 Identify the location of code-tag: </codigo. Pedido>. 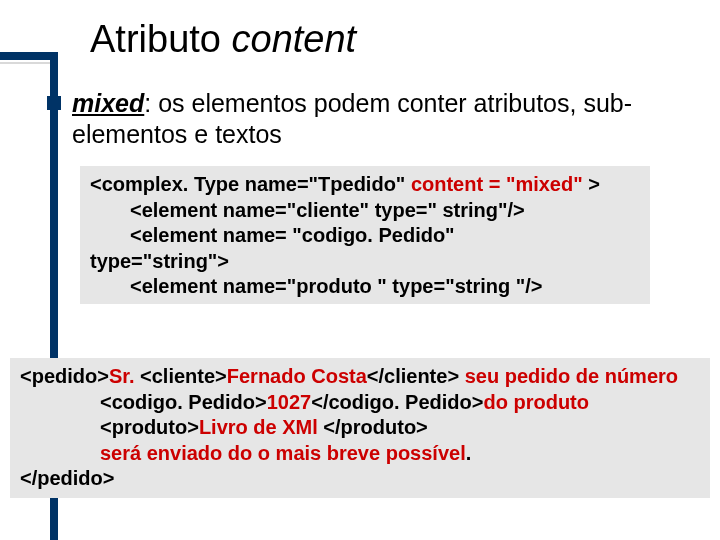
(397, 402).